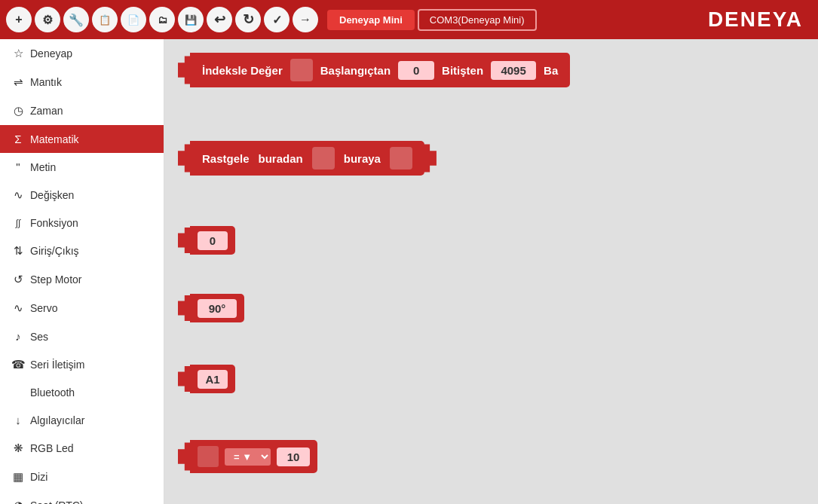  What do you see at coordinates (191, 20) in the screenshot?
I see `save-button: 💾` at bounding box center [191, 20].